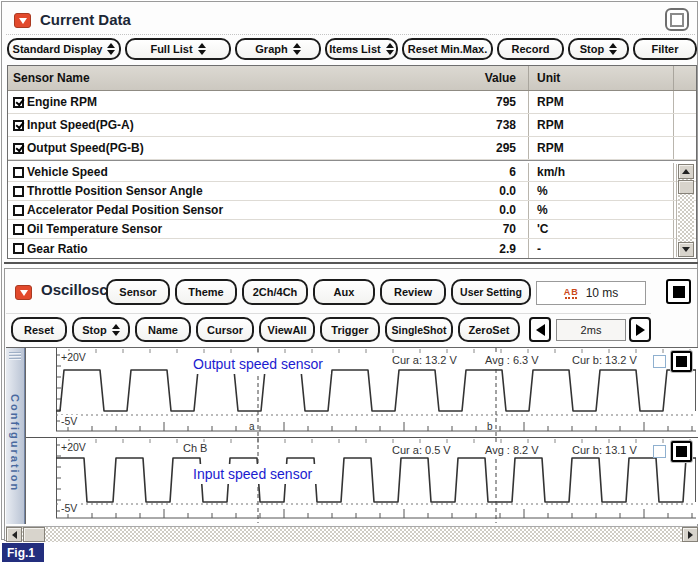  Describe the element at coordinates (678, 292) in the screenshot. I see `scope-stop-square-button` at that location.